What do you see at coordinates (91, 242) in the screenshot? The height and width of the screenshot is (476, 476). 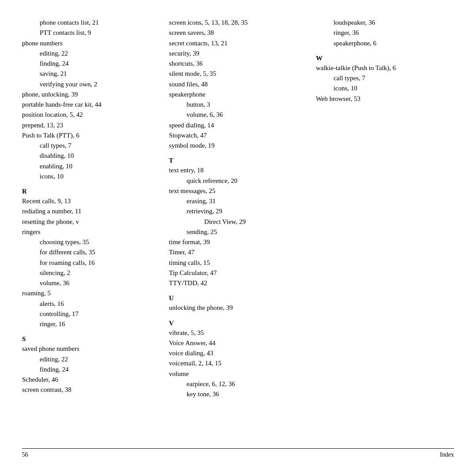 I see `index-entry: choosing types, 35` at bounding box center [91, 242].